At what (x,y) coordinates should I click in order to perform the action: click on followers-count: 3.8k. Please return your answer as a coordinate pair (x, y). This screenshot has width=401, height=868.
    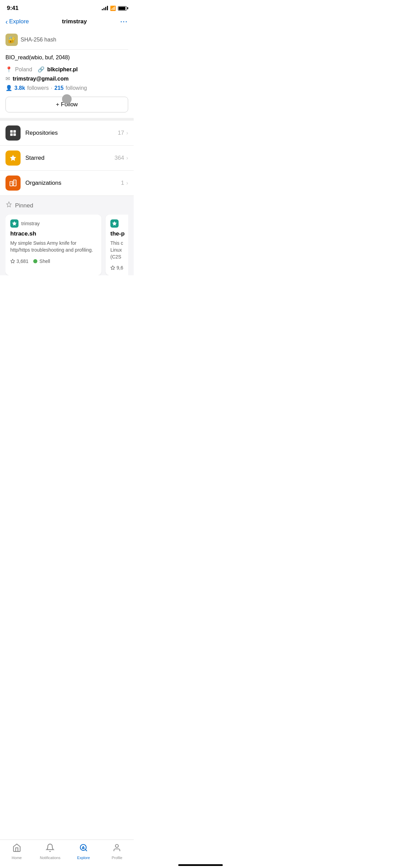
    Looking at the image, I should click on (20, 88).